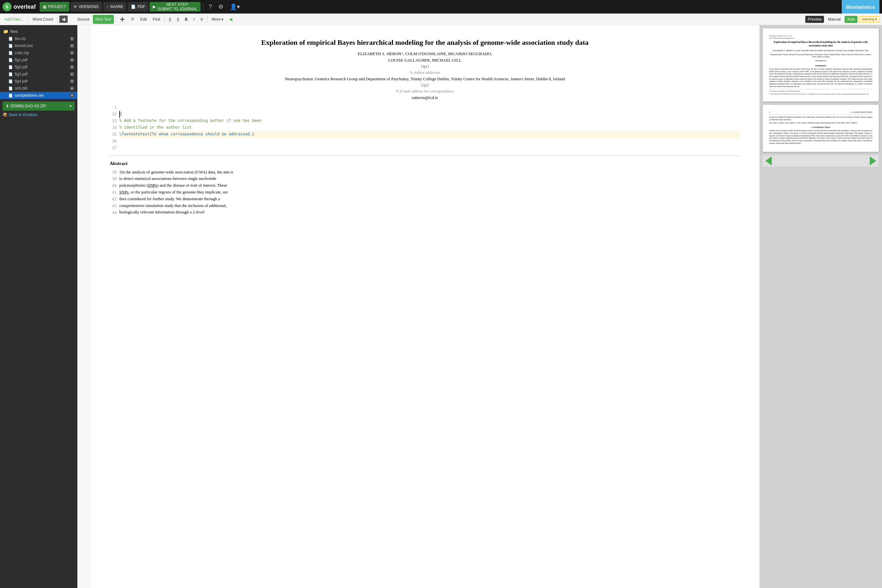 This screenshot has height=588, width=882. What do you see at coordinates (14, 20) in the screenshot?
I see `add-files-button: Add Files...` at bounding box center [14, 20].